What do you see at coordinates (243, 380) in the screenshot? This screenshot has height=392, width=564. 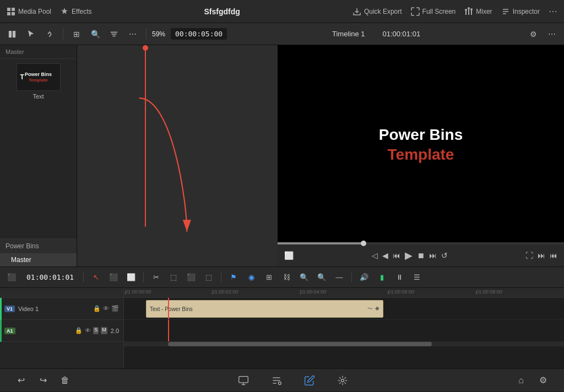 I see `workspace-btn` at bounding box center [243, 380].